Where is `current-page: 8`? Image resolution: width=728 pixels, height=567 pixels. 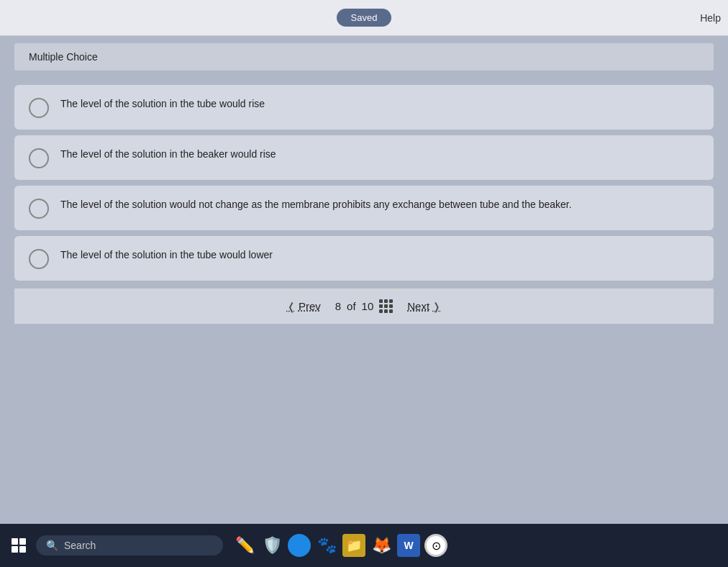 current-page: 8 is located at coordinates (338, 307).